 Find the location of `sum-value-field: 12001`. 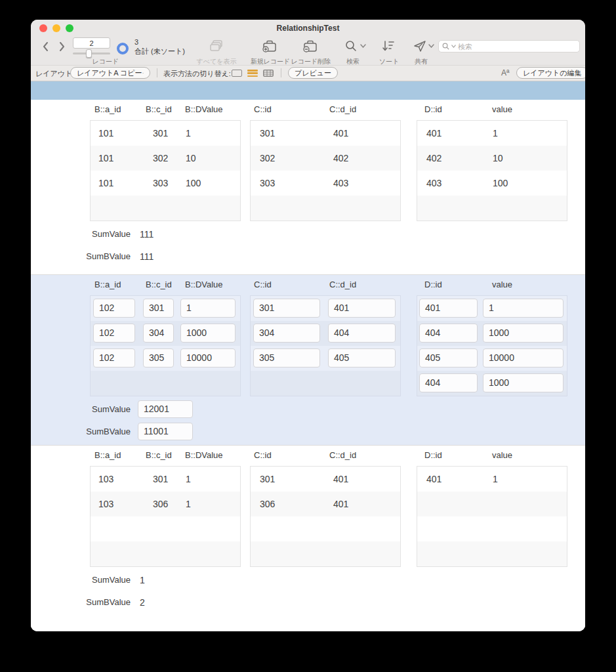

sum-value-field: 12001 is located at coordinates (165, 410).